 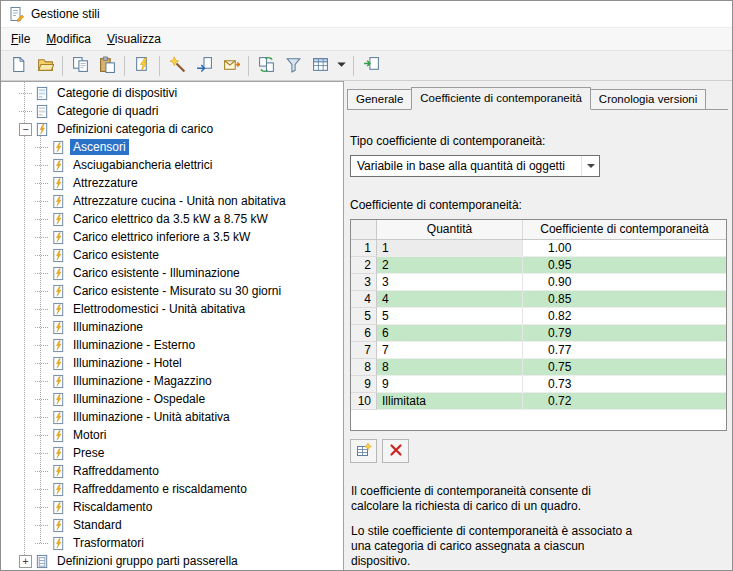 I want to click on coefficient-cell: 0.82, so click(x=624, y=316).